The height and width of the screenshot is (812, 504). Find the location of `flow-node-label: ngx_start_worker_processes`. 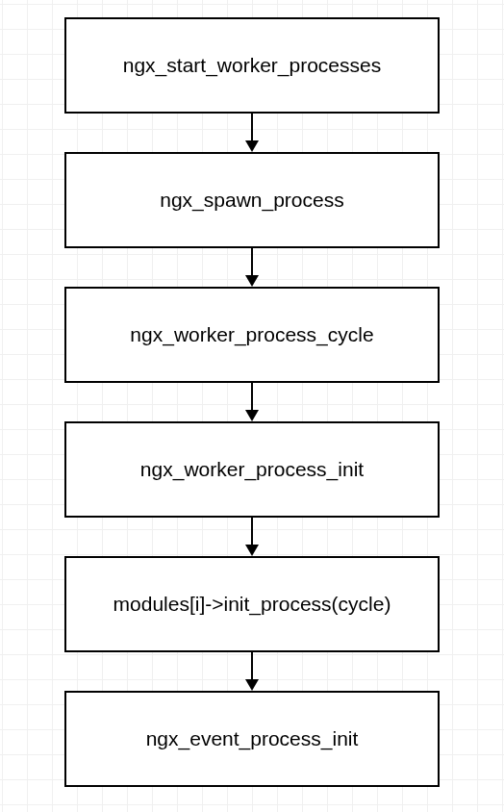

flow-node-label: ngx_start_worker_processes is located at coordinates (252, 65).